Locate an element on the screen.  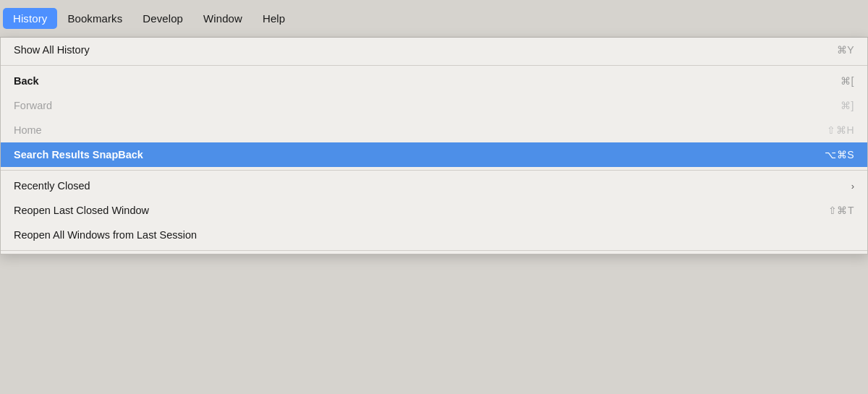
menu-item-reopen-last-closed-window: Reopen Last Closed Window ⇧⌘T is located at coordinates (434, 210).